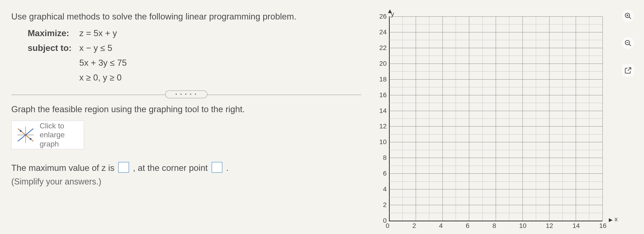  Describe the element at coordinates (494, 226) in the screenshot. I see `x-tick-label: 8` at that location.